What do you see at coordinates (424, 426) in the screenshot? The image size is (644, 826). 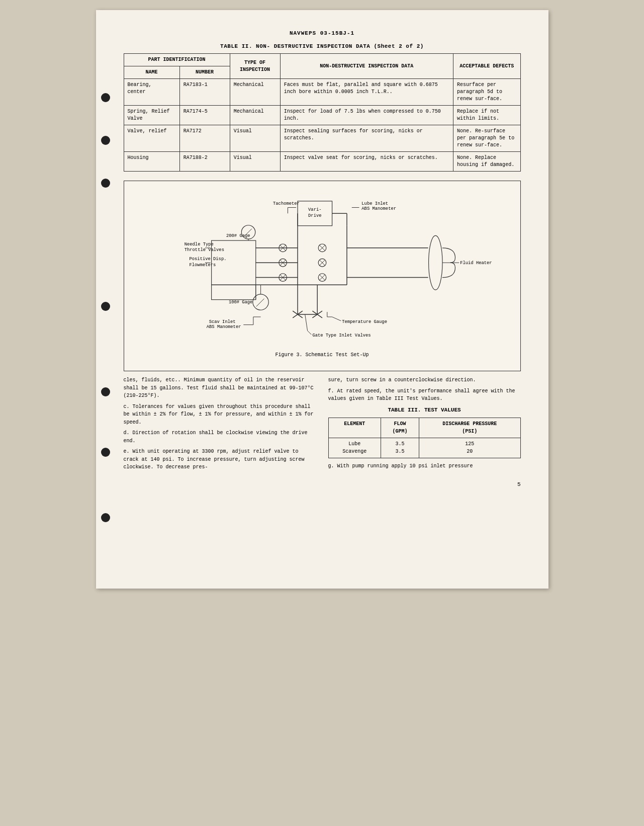 I see `body-right-col: sure, turn screw in a counterclockwise d…` at bounding box center [424, 426].